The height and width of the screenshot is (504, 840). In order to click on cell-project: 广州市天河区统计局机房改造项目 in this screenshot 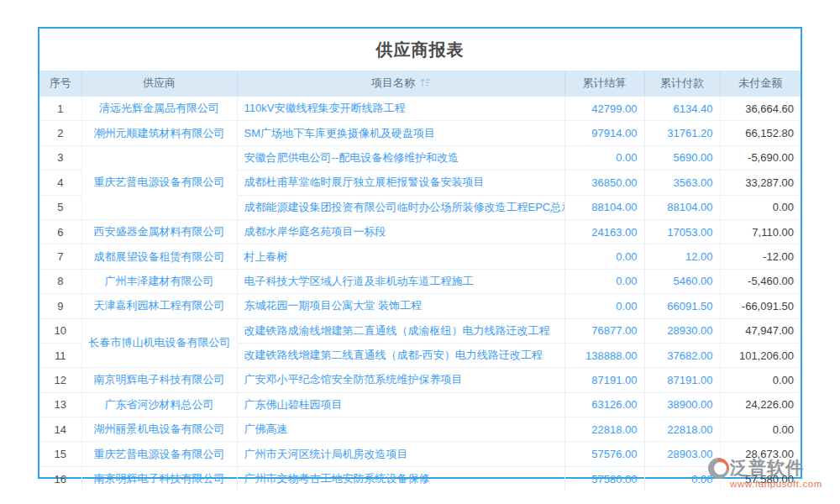, I will do `click(401, 454)`.